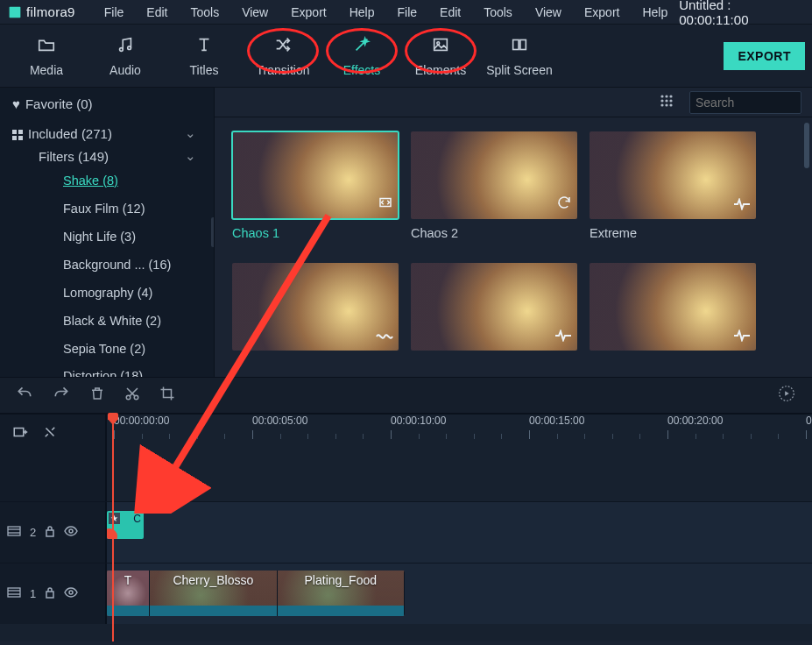  Describe the element at coordinates (125, 46) in the screenshot. I see `music-icon` at that location.